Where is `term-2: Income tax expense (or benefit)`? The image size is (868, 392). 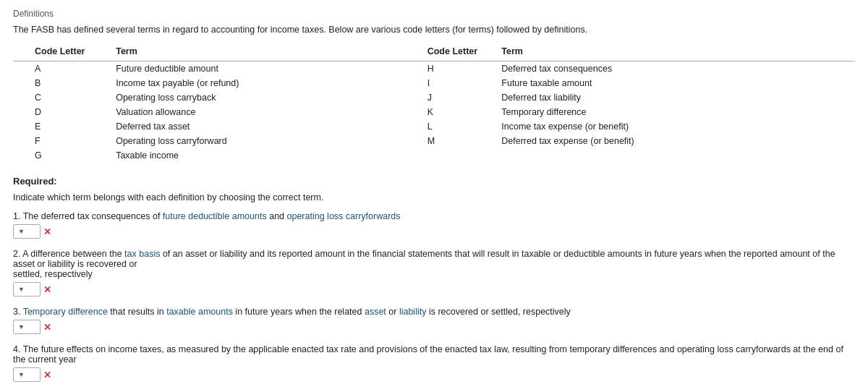
term-2: Income tax expense (or benefit) is located at coordinates (678, 127).